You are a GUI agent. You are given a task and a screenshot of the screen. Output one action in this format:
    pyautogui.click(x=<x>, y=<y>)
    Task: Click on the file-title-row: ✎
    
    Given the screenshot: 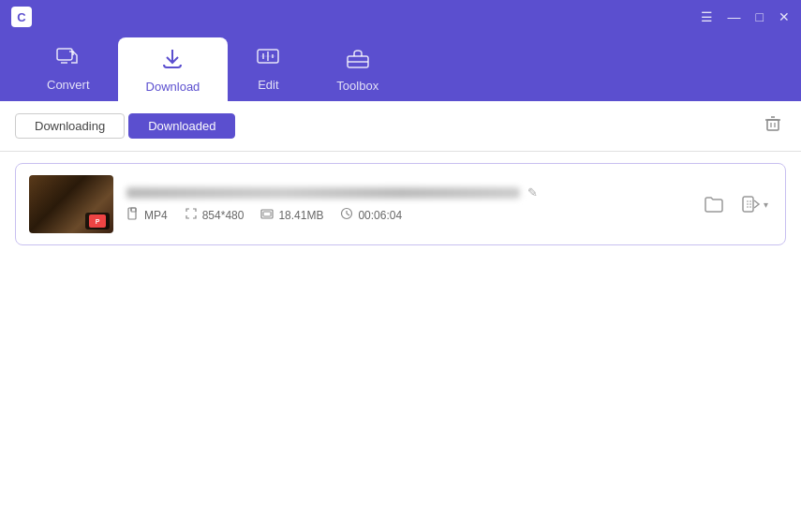 What is the action you would take?
    pyautogui.click(x=407, y=193)
    